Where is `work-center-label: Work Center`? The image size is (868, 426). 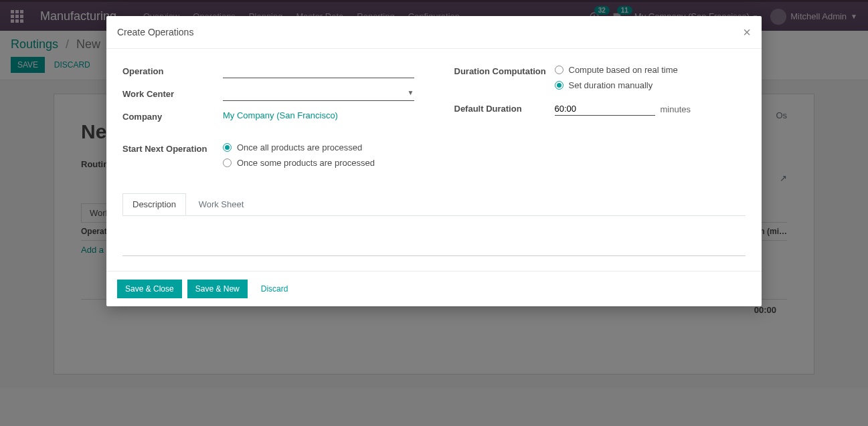
work-center-label: Work Center is located at coordinates (173, 94).